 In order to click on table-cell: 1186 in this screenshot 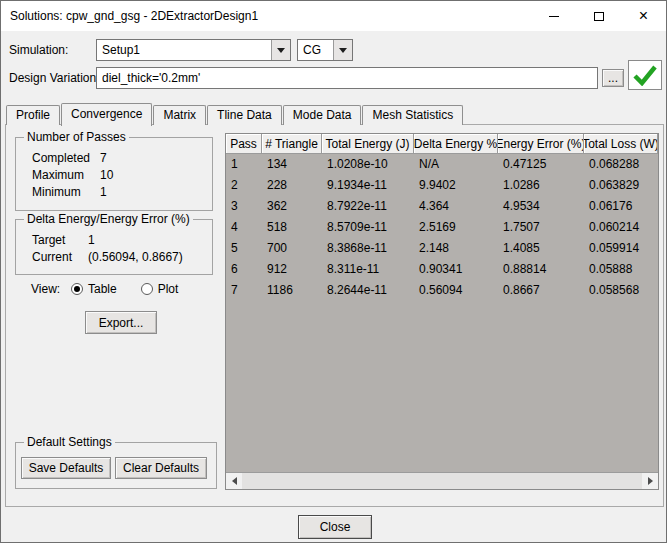, I will do `click(292, 290)`.